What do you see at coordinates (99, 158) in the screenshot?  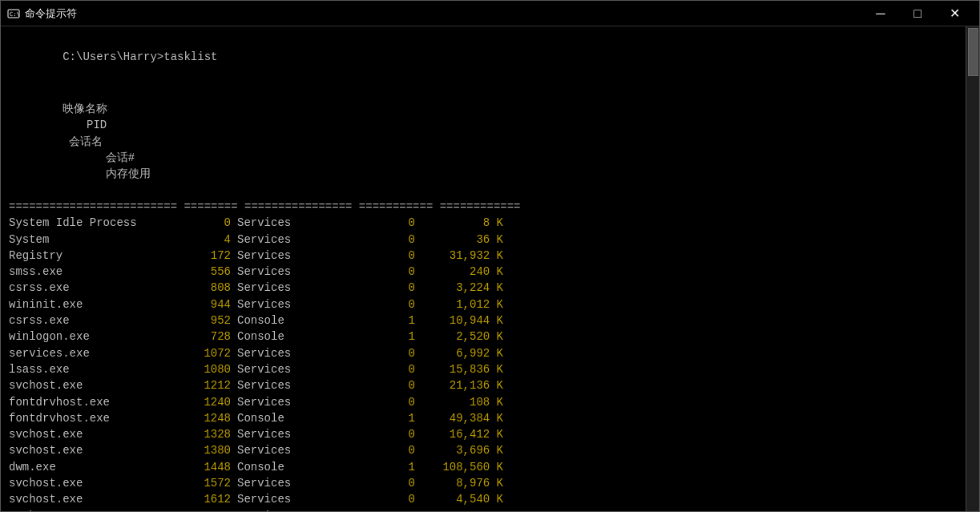 I see `header-session-num: 会话#` at bounding box center [99, 158].